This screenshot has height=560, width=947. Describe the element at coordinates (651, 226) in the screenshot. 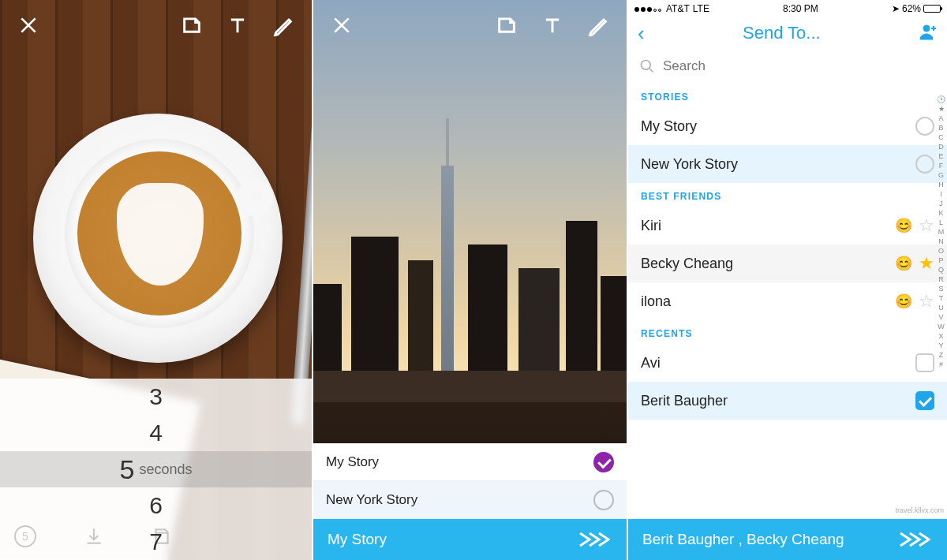

I see `list-item-label: Kiri` at that location.